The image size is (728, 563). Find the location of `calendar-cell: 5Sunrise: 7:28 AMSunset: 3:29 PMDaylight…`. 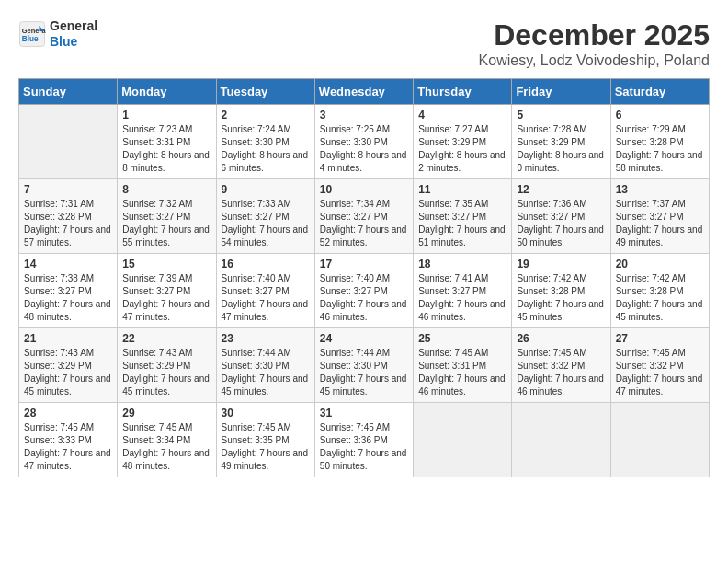

calendar-cell: 5Sunrise: 7:28 AMSunset: 3:29 PMDaylight… is located at coordinates (561, 142).